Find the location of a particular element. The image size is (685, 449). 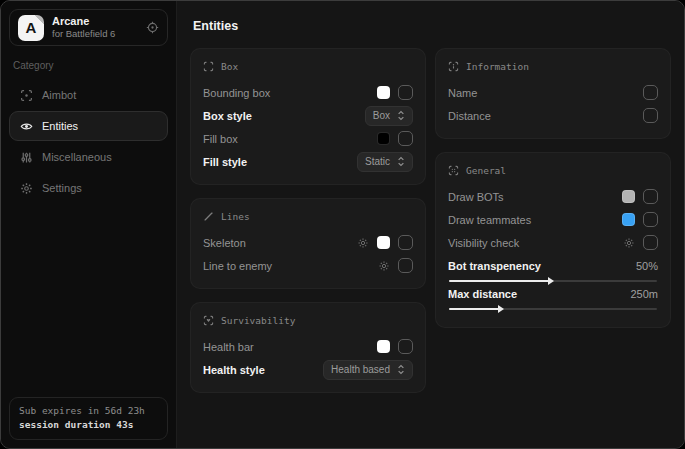

setting-label: Skeleton is located at coordinates (224, 243).